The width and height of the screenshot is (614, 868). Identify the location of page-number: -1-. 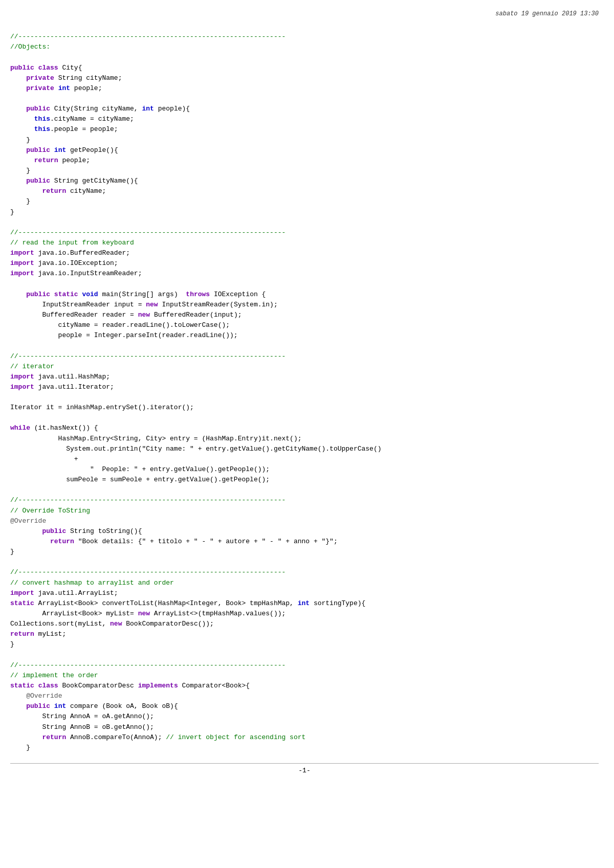
(304, 770).